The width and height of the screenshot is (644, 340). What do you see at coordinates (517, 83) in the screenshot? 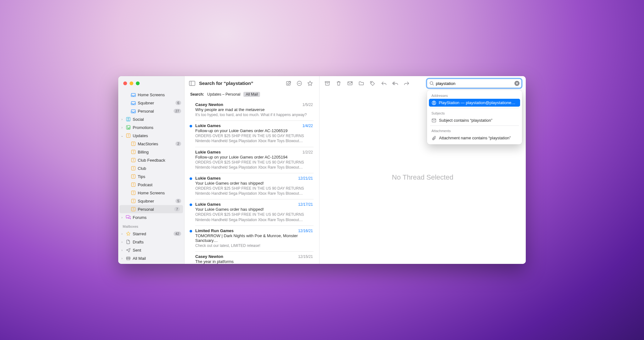
I see `clear-search-button` at bounding box center [517, 83].